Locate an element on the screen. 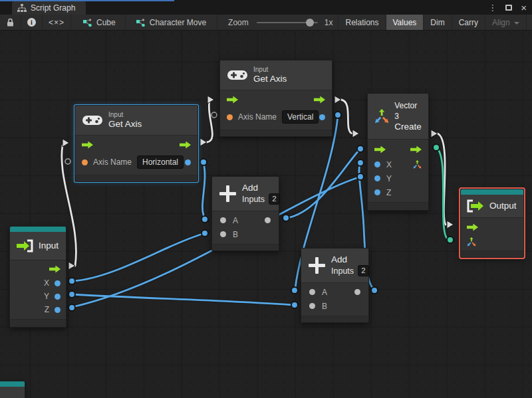  axis-name-input: Horizontal is located at coordinates (160, 162).